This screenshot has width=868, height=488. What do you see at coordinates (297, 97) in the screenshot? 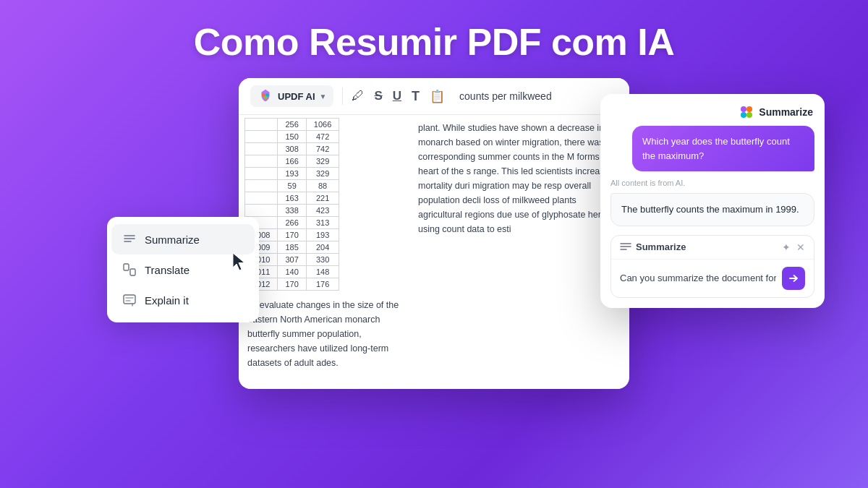
I see `updf-logo-text: UPDF AI` at bounding box center [297, 97].